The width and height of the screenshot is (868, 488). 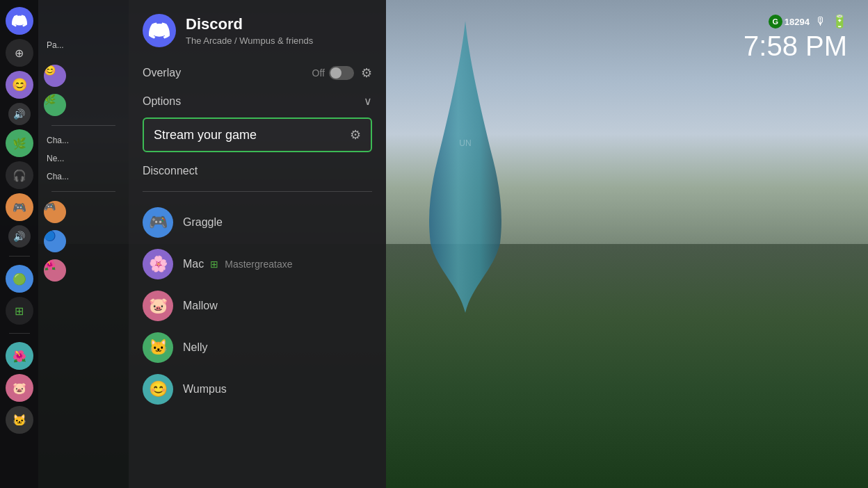 I want to click on status-icons: G 18294 🎙 🔋, so click(x=808, y=22).